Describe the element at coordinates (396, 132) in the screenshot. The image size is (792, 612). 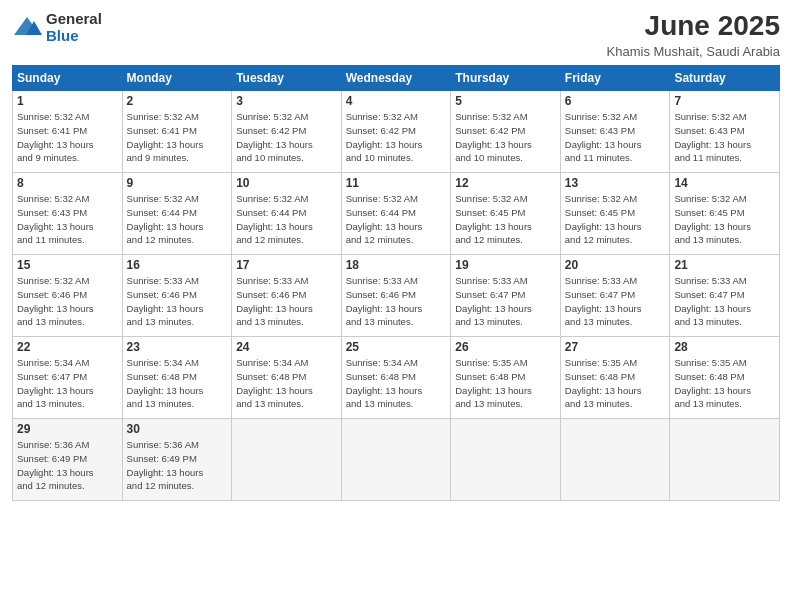
I see `table-row: 4Sunrise: 5:32 AMSunset: 6:42 PMDaylight…` at that location.